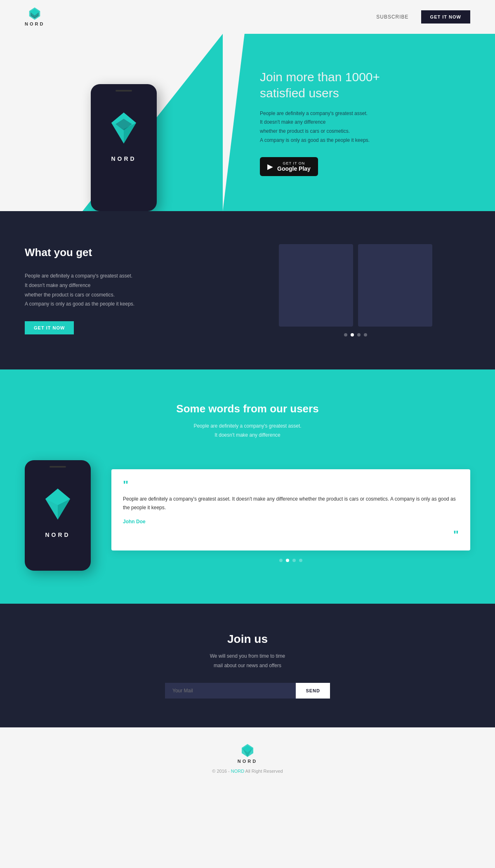 This screenshot has height=868, width=495. What do you see at coordinates (291, 515) in the screenshot?
I see `testimonial-card-wrapper: " People are definitely a company's grea…` at bounding box center [291, 515].